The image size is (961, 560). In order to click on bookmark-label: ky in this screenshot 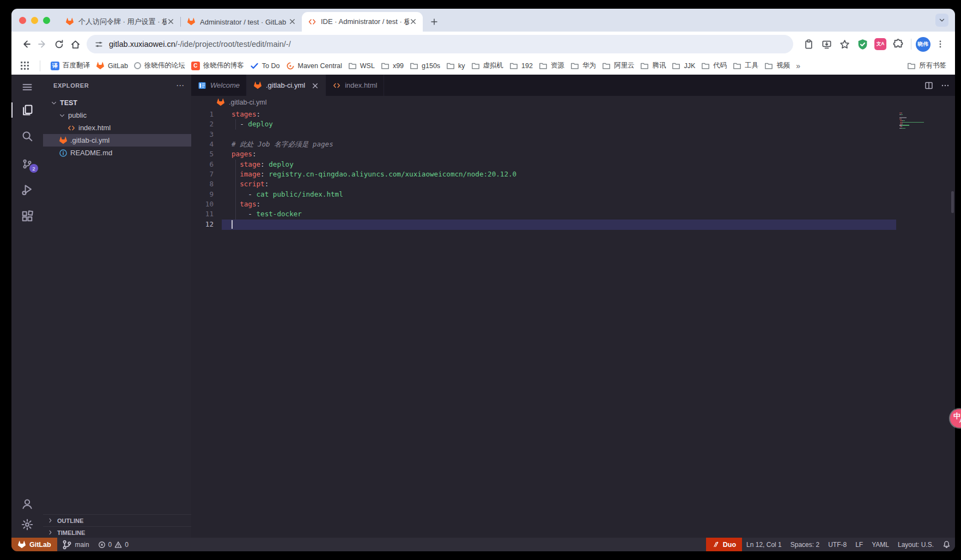, I will do `click(462, 66)`.